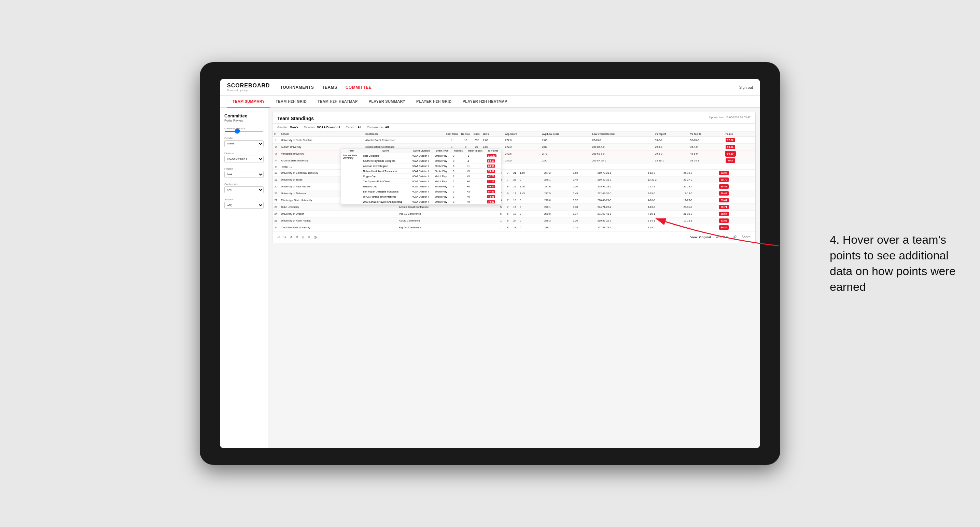  I want to click on conference-chip-value: All, so click(387, 127).